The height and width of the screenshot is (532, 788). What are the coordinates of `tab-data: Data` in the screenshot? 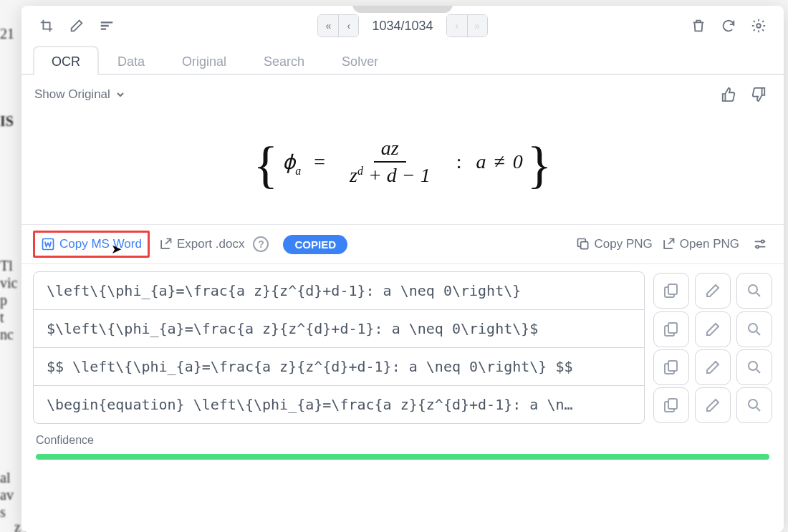 It's located at (131, 60).